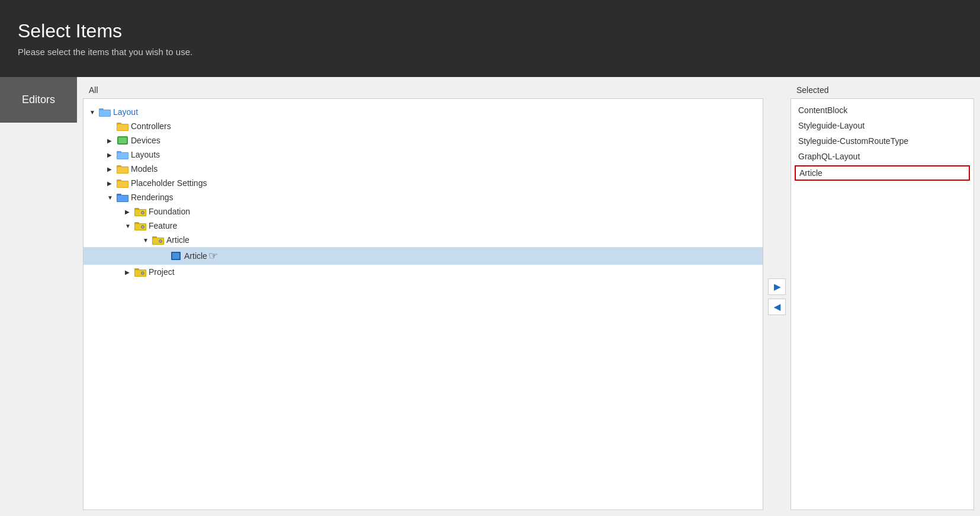 Image resolution: width=980 pixels, height=516 pixels. What do you see at coordinates (152, 197) in the screenshot?
I see `tree-node-renderings-label: Renderings` at bounding box center [152, 197].